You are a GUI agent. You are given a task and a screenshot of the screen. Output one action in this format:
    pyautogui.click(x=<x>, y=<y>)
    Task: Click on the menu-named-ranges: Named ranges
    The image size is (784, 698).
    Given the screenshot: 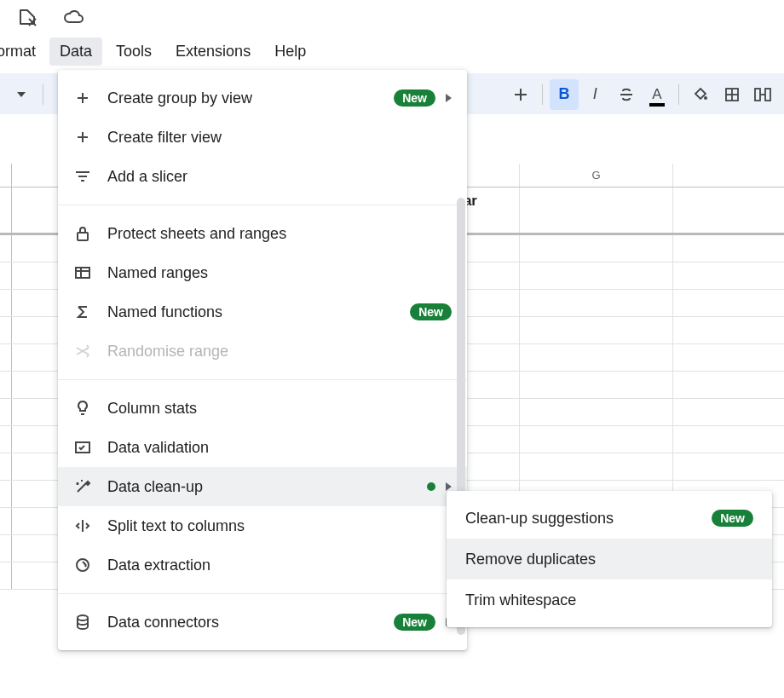 What is the action you would take?
    pyautogui.click(x=262, y=273)
    